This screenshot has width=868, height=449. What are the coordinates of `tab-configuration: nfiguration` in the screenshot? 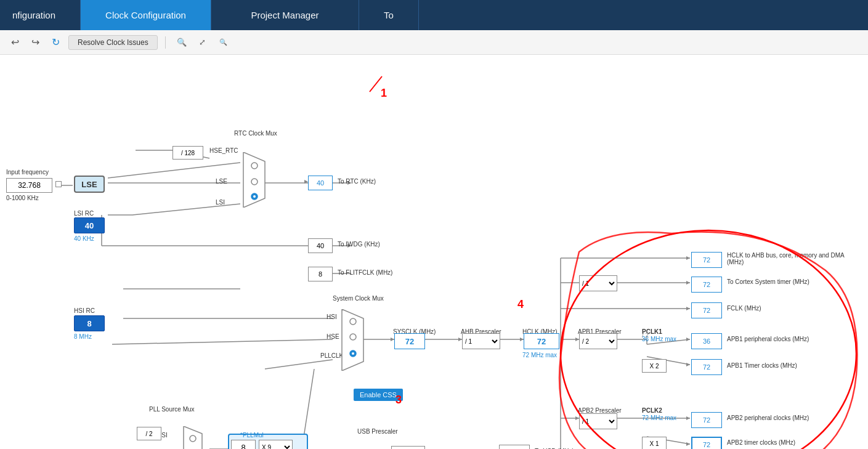 It's located at (41, 15).